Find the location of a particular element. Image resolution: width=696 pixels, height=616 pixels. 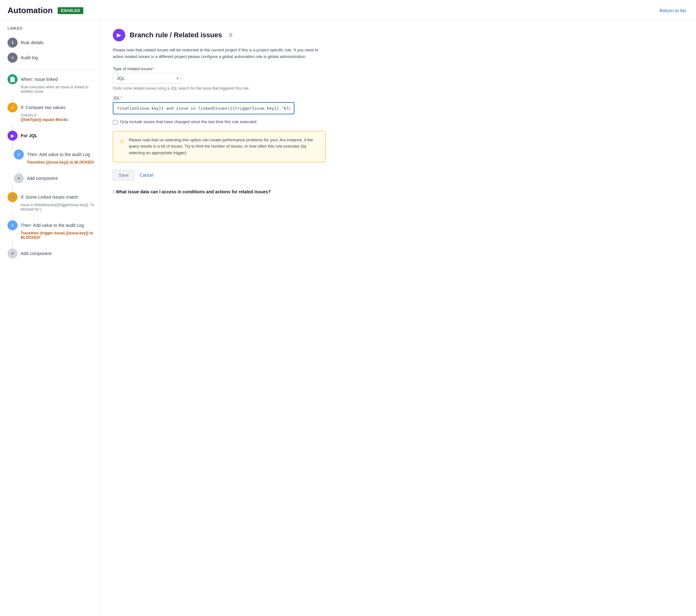

panel-title: Branch rule / Related issues is located at coordinates (176, 35).